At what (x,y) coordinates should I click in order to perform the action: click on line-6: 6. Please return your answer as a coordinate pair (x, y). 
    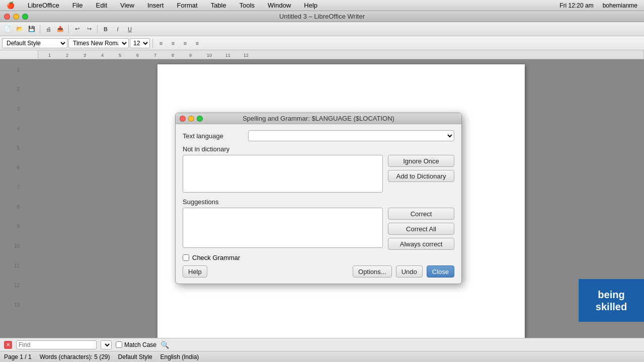
    Looking at the image, I should click on (19, 168).